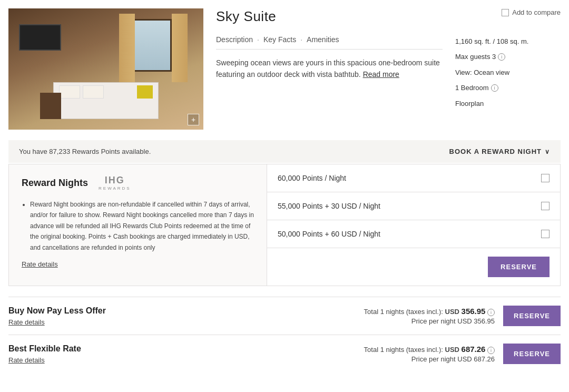 The height and width of the screenshot is (392, 569). I want to click on rewards-banner: You have 87,233 Rewards Points available…, so click(284, 152).